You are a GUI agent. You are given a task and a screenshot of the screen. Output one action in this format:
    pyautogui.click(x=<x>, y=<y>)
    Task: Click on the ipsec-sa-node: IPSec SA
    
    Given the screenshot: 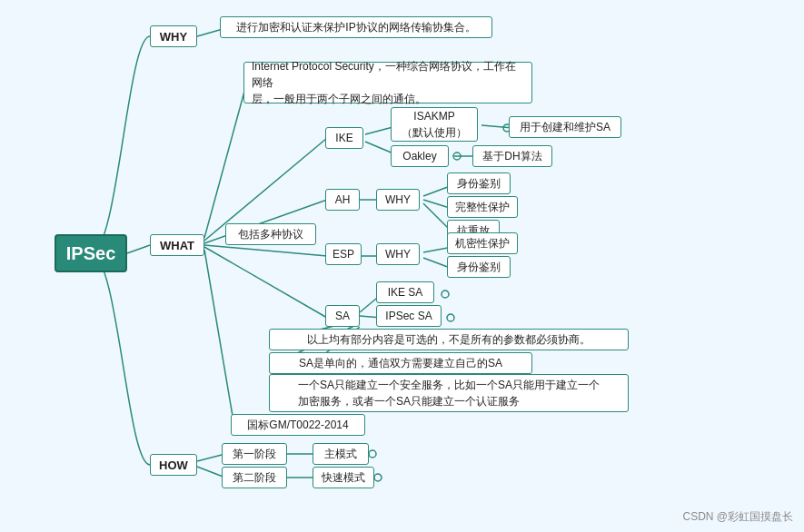 What is the action you would take?
    pyautogui.click(x=409, y=316)
    